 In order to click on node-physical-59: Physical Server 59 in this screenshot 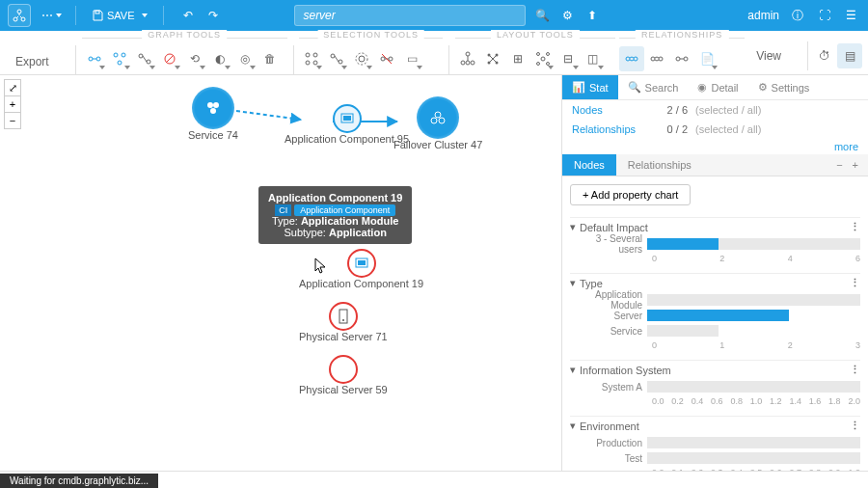, I will do `click(343, 375)`.